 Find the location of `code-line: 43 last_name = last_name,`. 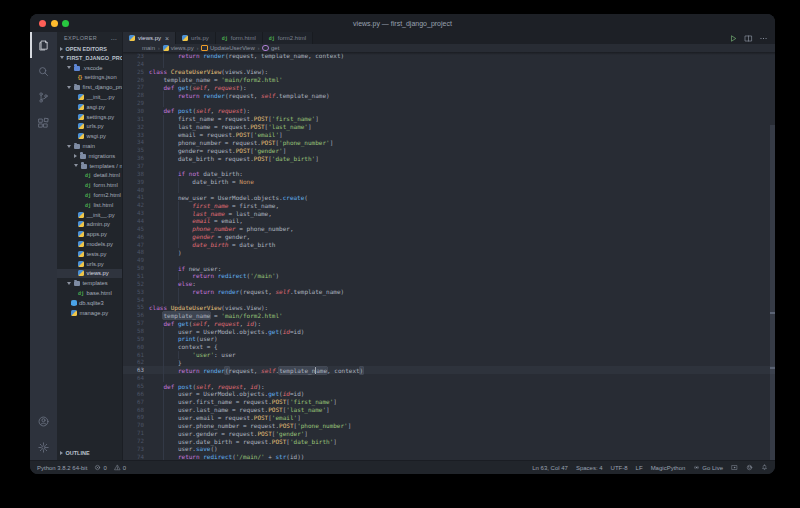

code-line: 43 last_name = last_name, is located at coordinates (449, 213).